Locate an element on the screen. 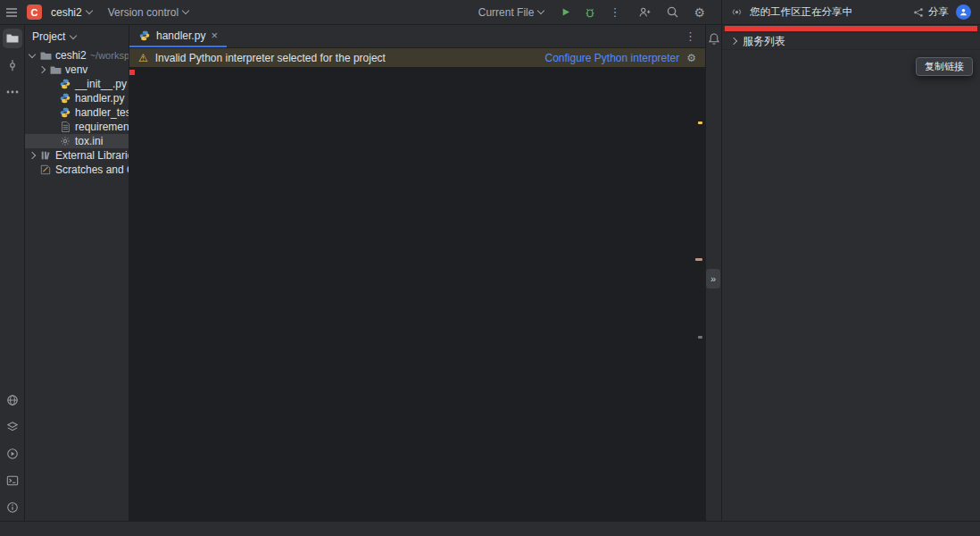 This screenshot has width=980, height=536. tree-item-label: handler_test.py is located at coordinates (102, 113).